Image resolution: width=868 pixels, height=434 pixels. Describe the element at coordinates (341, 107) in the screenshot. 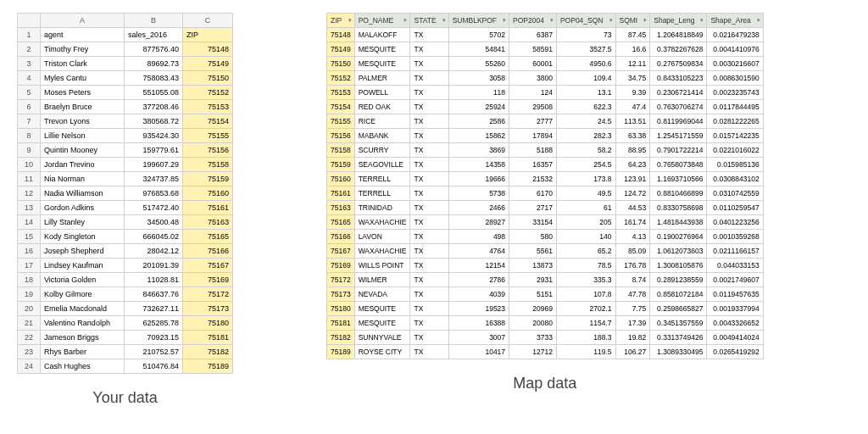

I see `cell-zip: 75154` at that location.